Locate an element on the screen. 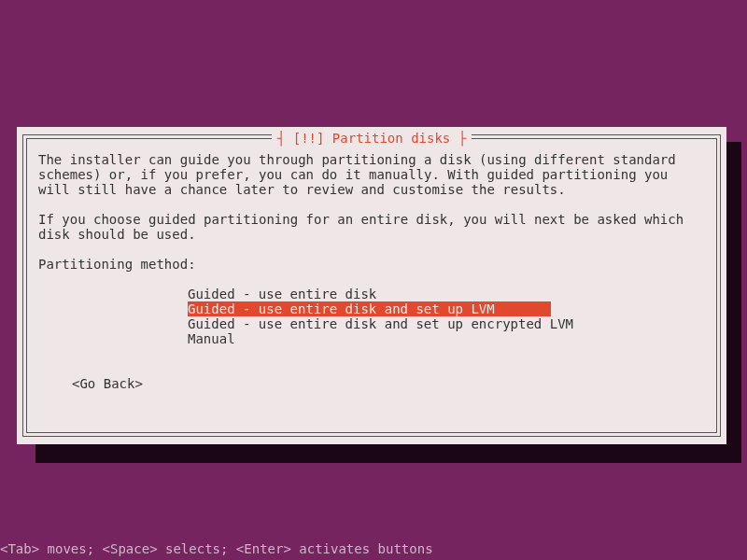 The image size is (747, 560). option-guided-encrypted-lvm: Guided - use entire disk and set up encr… is located at coordinates (381, 324).